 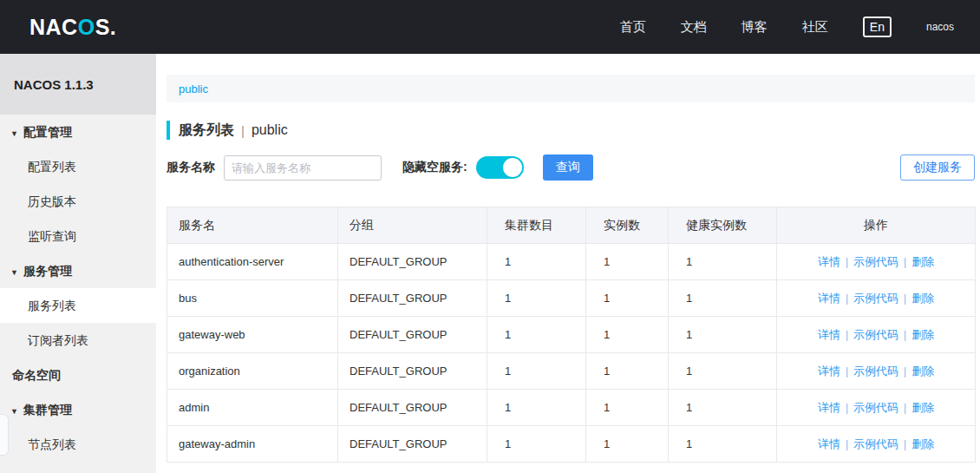 I want to click on nav-item-blog: 博客, so click(x=755, y=28).